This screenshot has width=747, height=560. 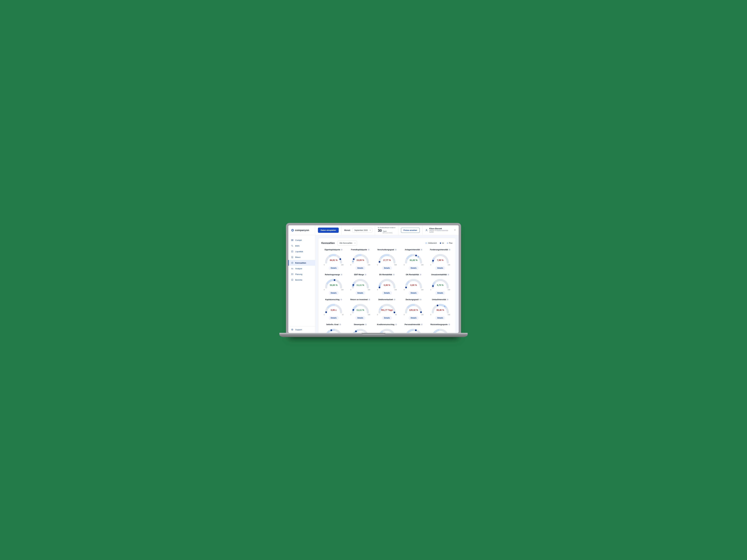 What do you see at coordinates (334, 324) in the screenshot?
I see `kpi-title: Selbsfin.-Gradi` at bounding box center [334, 324].